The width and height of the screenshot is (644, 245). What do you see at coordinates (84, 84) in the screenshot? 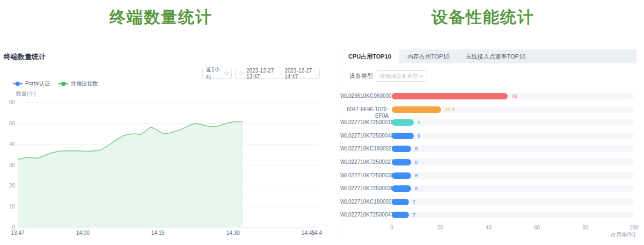
I see `legend-label: 终端连接数` at bounding box center [84, 84].